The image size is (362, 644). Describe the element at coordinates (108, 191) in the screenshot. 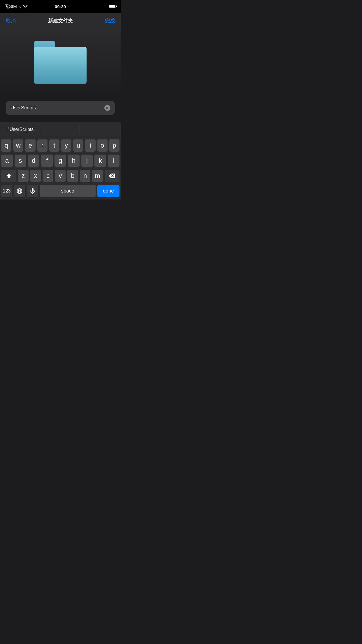

I see `key-done: done` at that location.